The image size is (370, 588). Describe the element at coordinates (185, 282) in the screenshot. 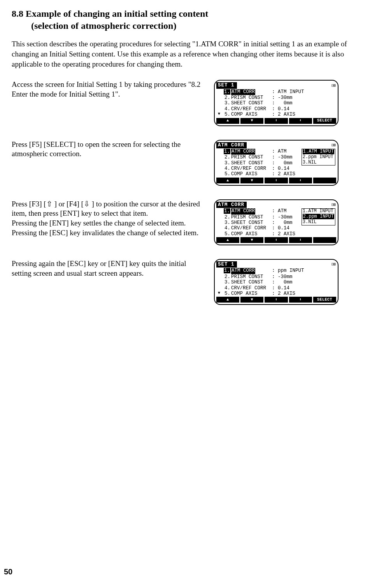

I see `step-4: Pressing again the [ESC] key or [ENT] ke…` at that location.